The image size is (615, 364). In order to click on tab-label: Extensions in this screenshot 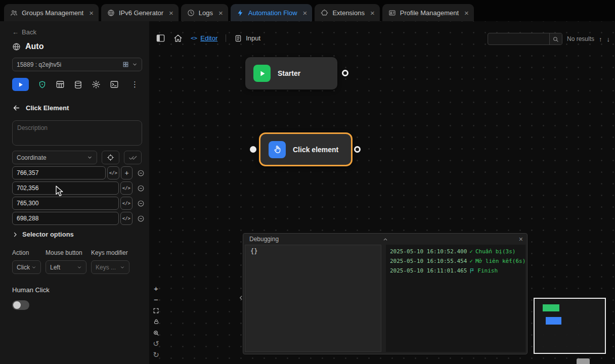, I will do `click(348, 13)`.